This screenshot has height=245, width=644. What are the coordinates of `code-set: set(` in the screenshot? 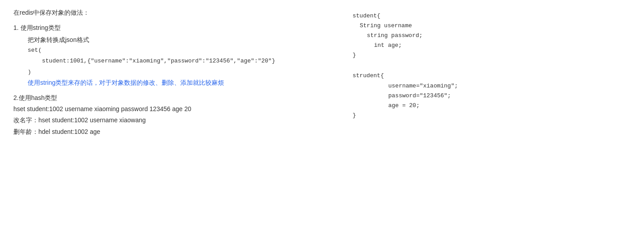 It's located at (168, 50).